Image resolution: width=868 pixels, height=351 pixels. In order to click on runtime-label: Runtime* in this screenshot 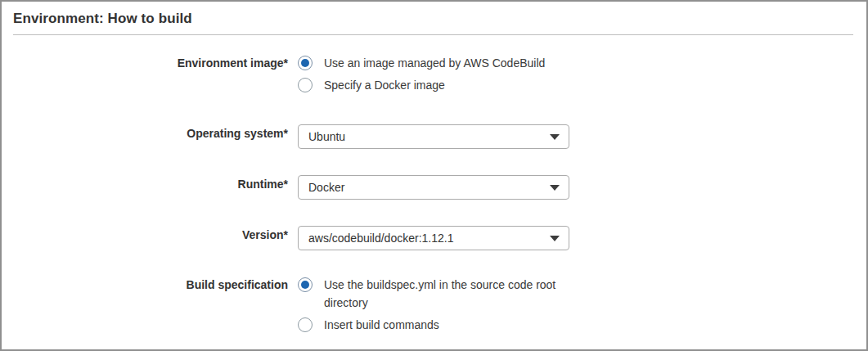, I will do `click(145, 184)`.